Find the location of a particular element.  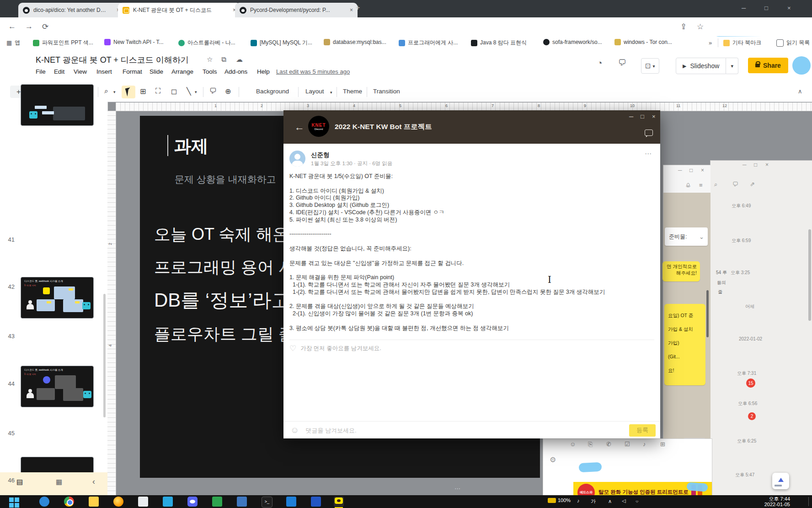

more-plus-icon: ⊞ is located at coordinates (663, 444).